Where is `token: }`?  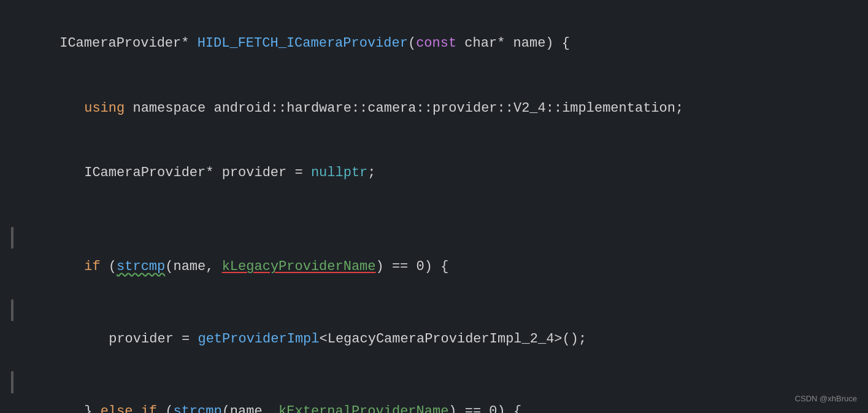 token: } is located at coordinates (92, 409).